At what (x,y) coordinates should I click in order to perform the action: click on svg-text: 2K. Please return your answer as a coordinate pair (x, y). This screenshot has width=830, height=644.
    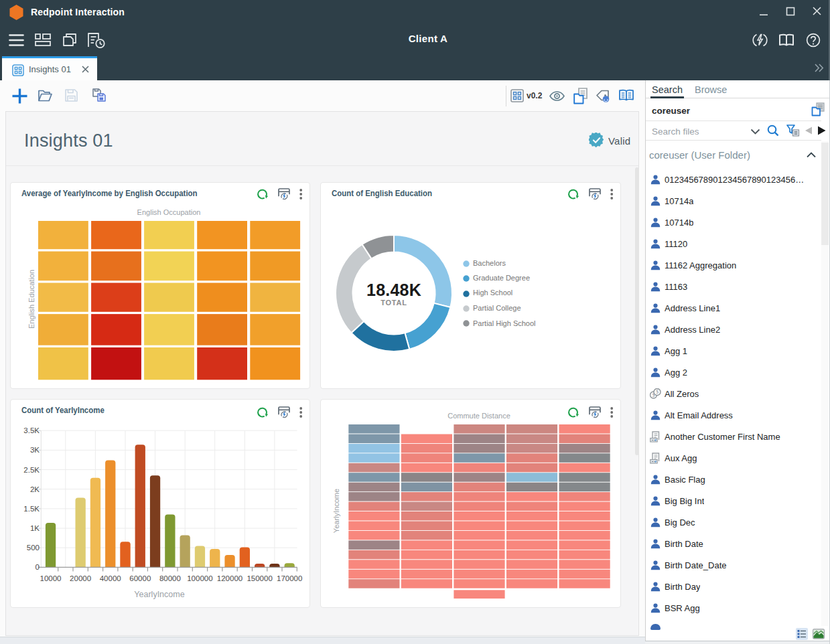
    Looking at the image, I should click on (35, 489).